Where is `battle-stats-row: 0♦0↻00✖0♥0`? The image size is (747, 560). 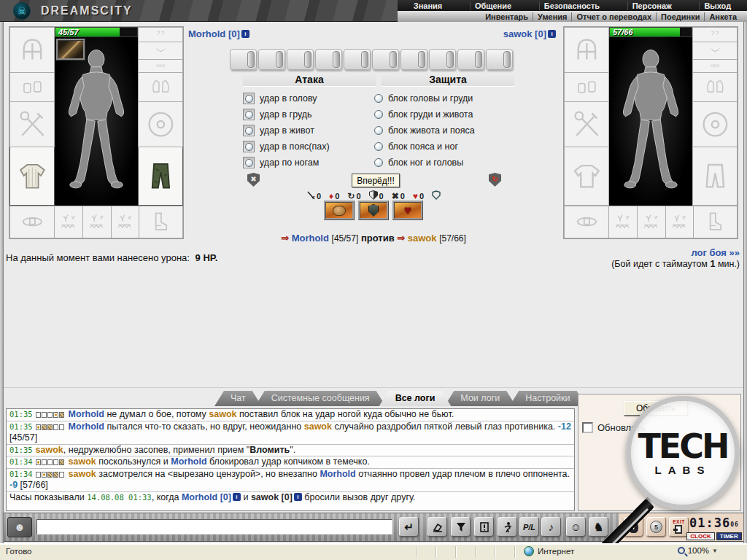 battle-stats-row: 0♦0↻00✖0♥0 is located at coordinates (374, 195).